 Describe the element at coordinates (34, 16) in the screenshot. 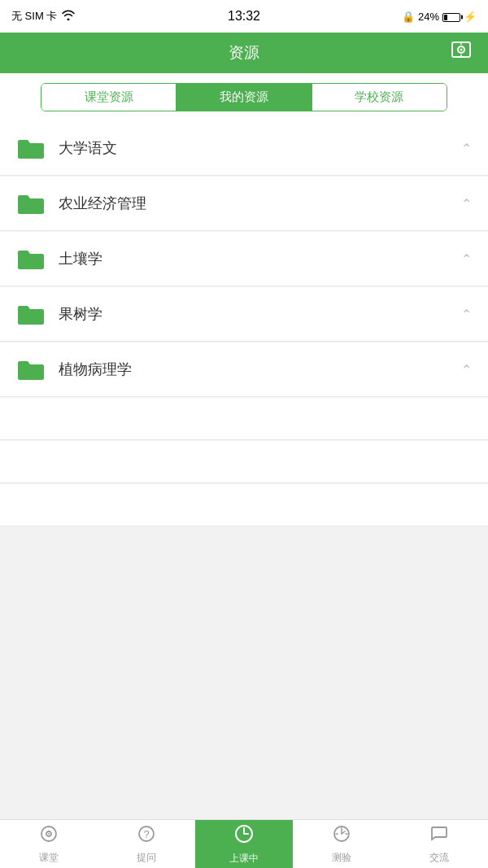

I see `carrier-text: 无 SIM 卡` at that location.